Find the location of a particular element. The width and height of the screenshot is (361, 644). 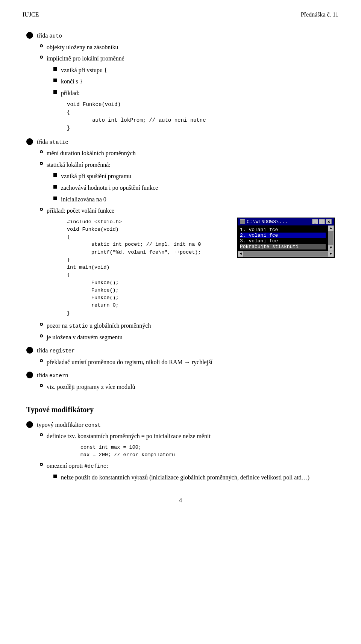

o-bullet-e1 is located at coordinates (41, 385).